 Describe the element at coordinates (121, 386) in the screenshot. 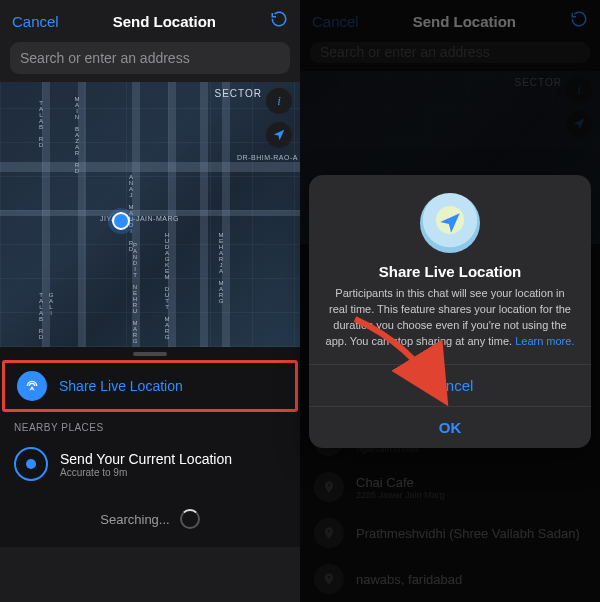

I see `share-live-location-label: Share Live Location` at that location.